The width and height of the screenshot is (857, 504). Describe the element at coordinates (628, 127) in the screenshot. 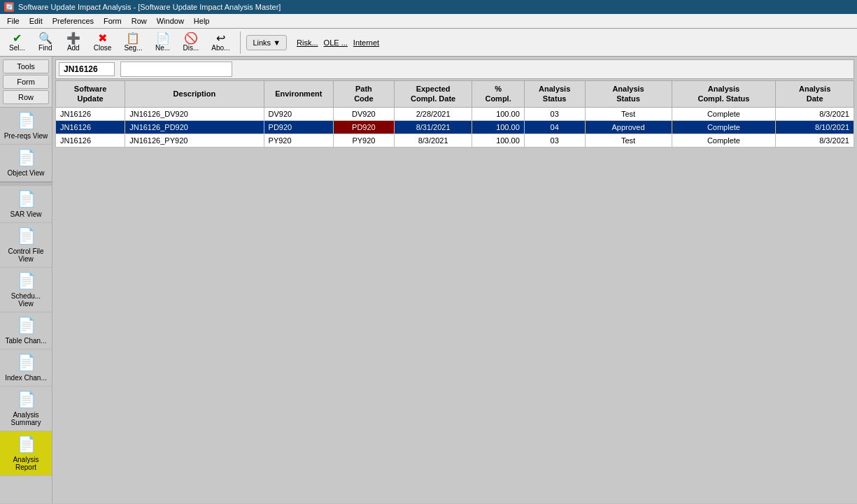

I see `cell-analysis_status2: Approved` at that location.